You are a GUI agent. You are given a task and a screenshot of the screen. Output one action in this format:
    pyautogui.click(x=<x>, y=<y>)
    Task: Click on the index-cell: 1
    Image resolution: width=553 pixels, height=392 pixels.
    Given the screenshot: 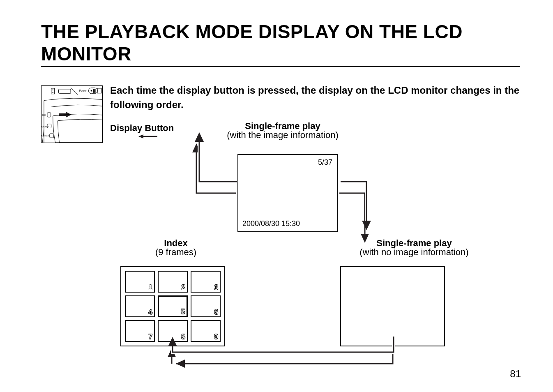 What is the action you would take?
    pyautogui.click(x=140, y=282)
    